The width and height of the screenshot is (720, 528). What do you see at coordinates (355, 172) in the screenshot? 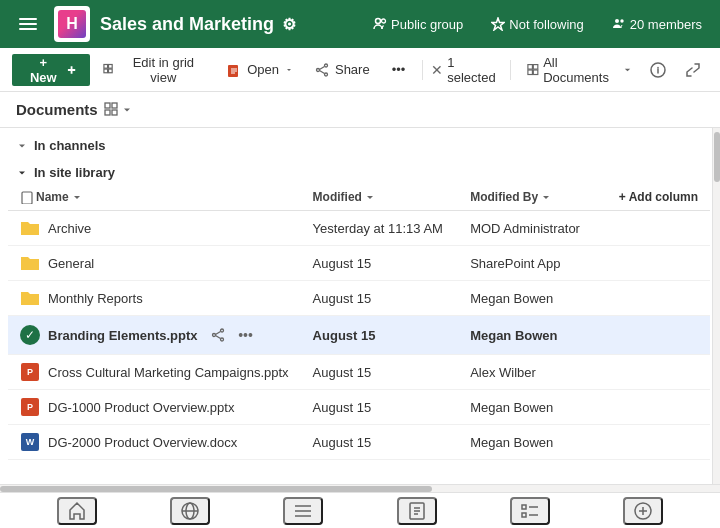
I see `in-site-library-header: In site library` at bounding box center [355, 172].